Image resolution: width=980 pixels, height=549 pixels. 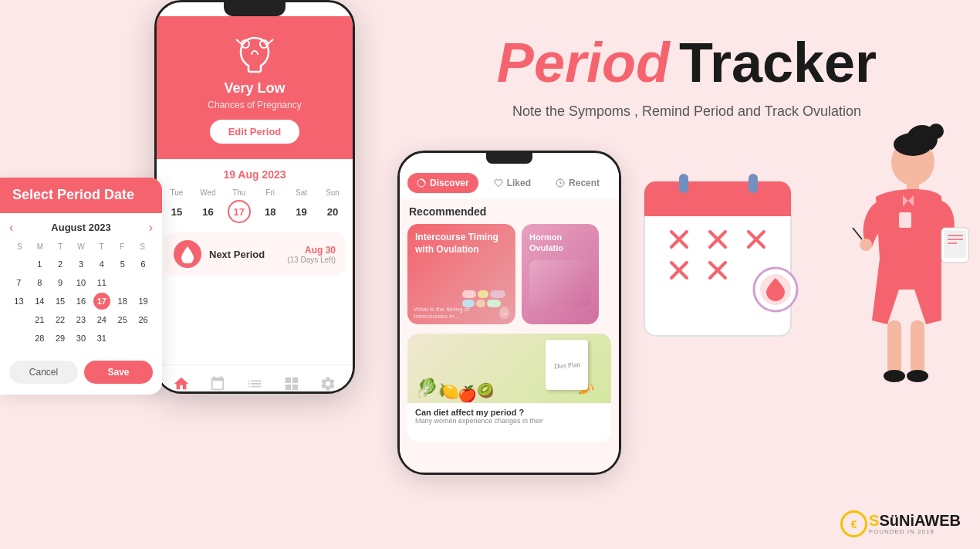 What do you see at coordinates (255, 379) in the screenshot?
I see `phone-bottom-nav` at bounding box center [255, 379].